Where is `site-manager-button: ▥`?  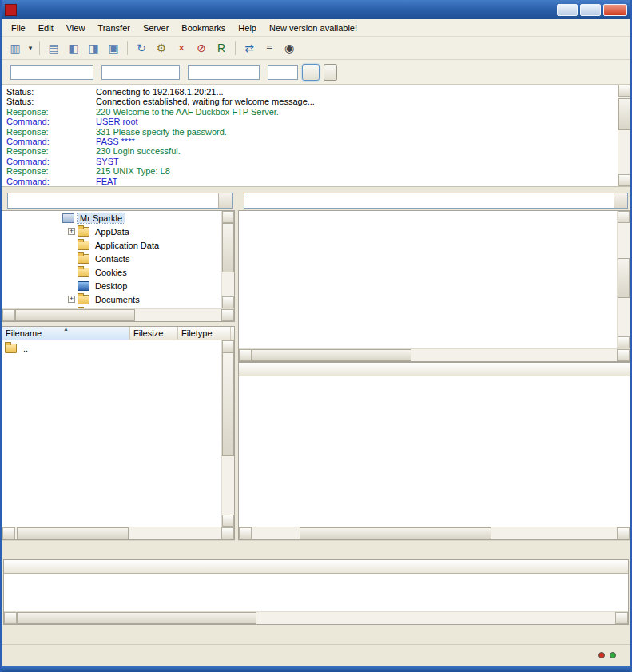
site-manager-button: ▥ is located at coordinates (15, 48).